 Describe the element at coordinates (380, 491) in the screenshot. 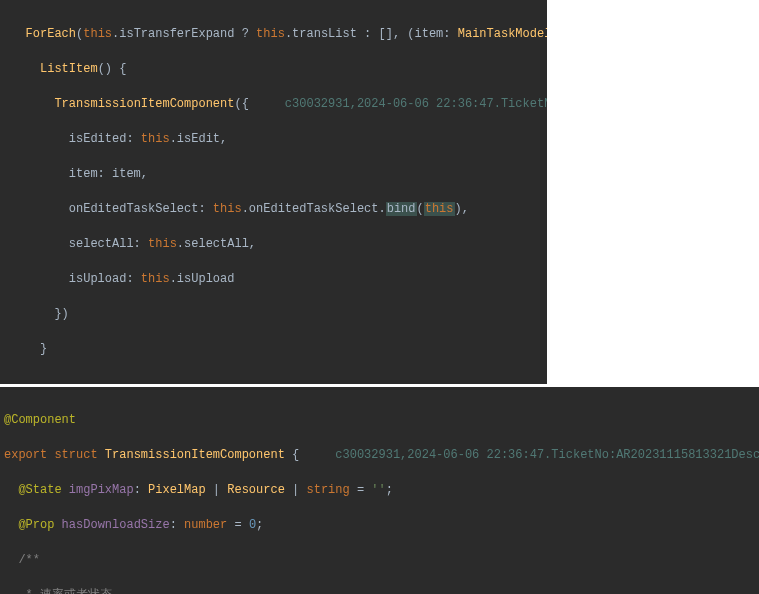

I see `code-line: @State imgPixMap: PixelMap | Resource | …` at that location.